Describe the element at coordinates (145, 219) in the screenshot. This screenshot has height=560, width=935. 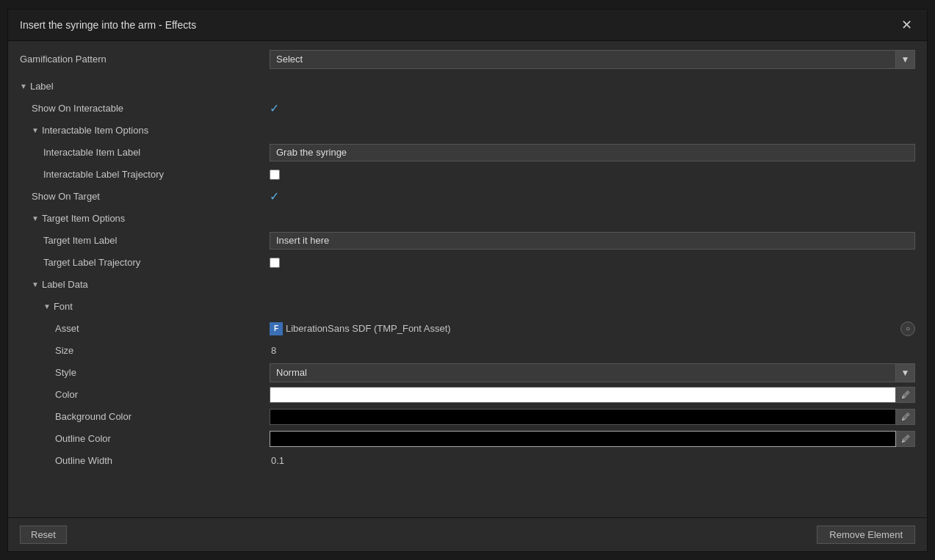
I see `target-item-options-header: ▼ Target Item Options` at that location.